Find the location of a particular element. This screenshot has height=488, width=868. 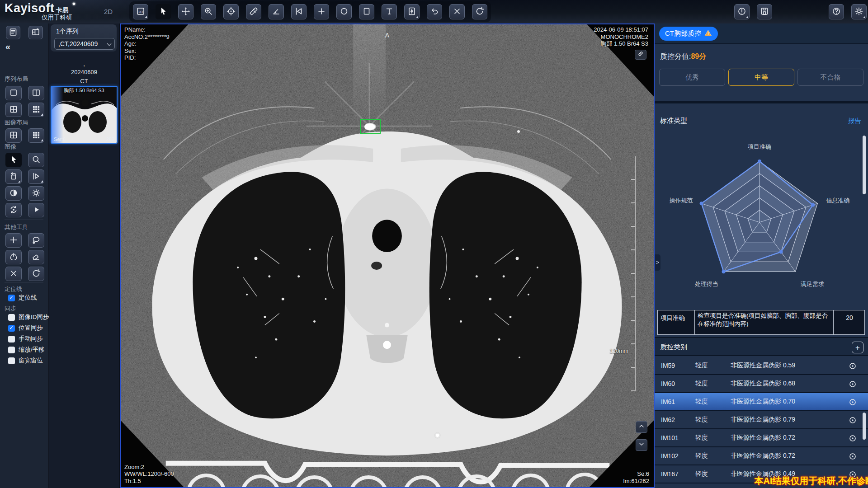

undo-button is located at coordinates (434, 12).